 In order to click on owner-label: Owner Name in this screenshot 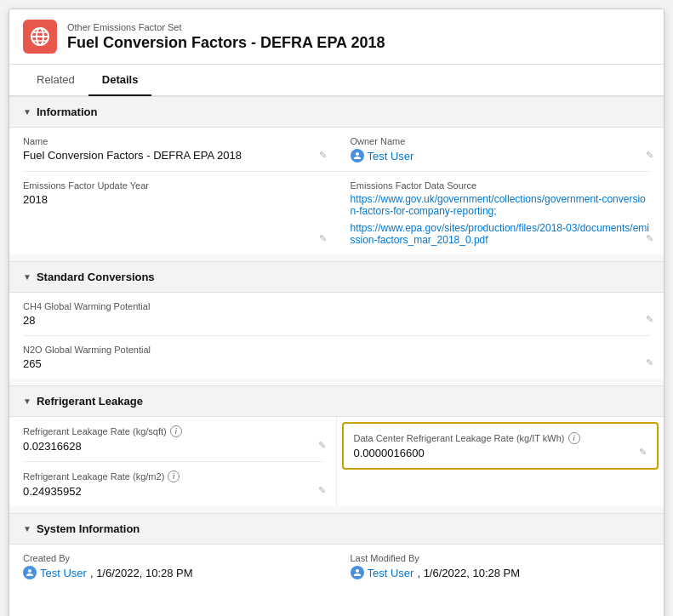, I will do `click(500, 141)`.